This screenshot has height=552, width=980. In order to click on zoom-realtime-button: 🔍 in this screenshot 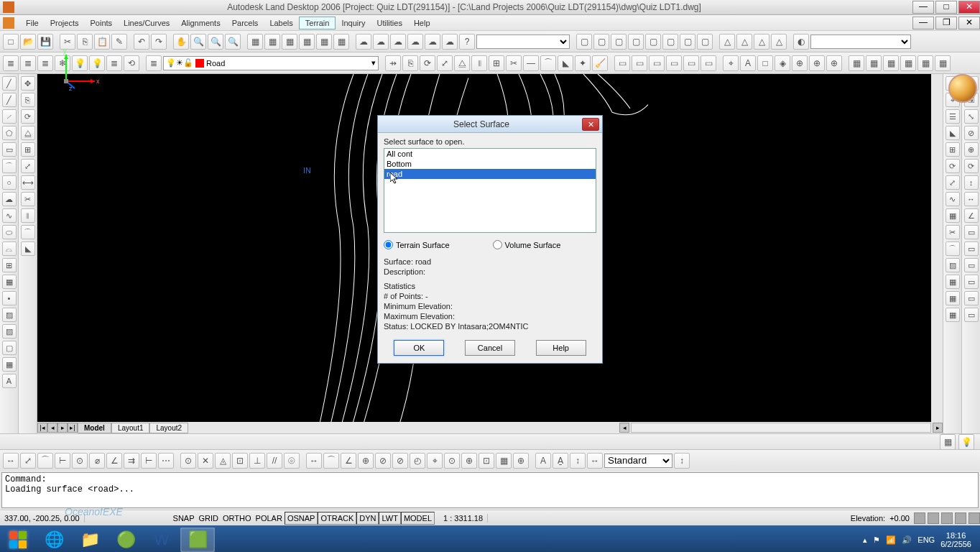, I will do `click(198, 42)`.